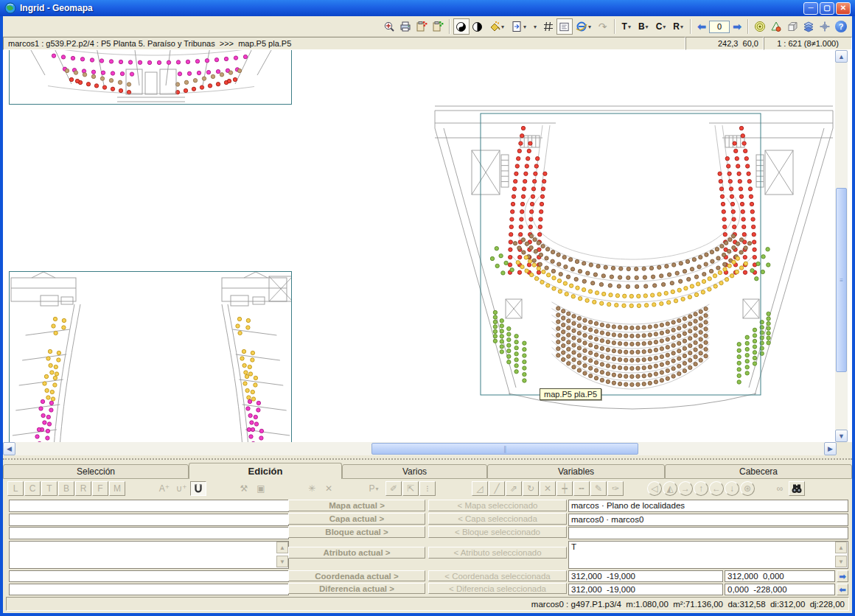  I want to click on difference-actual-button: Diferencia actual >, so click(357, 588).